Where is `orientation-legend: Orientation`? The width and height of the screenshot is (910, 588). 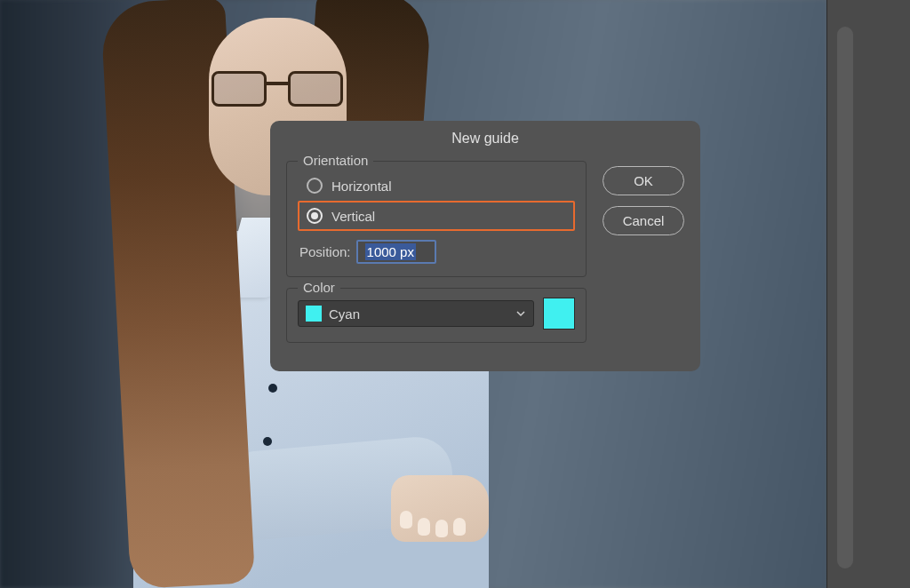 orientation-legend: Orientation is located at coordinates (336, 160).